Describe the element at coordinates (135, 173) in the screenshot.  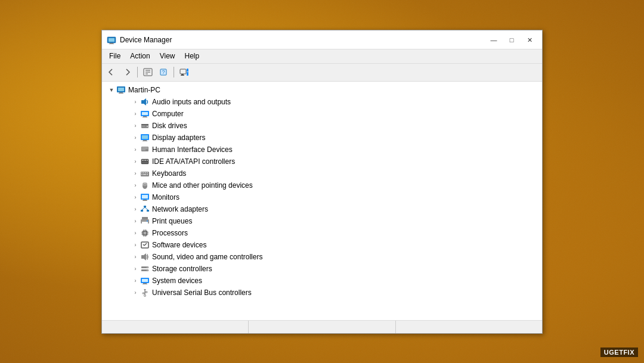
I see `keyboard-chevron: ›` at that location.